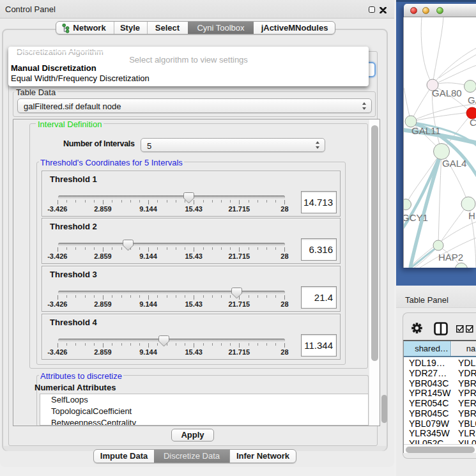 The width and height of the screenshot is (476, 476). I want to click on svg-text: GAL80, so click(447, 93).